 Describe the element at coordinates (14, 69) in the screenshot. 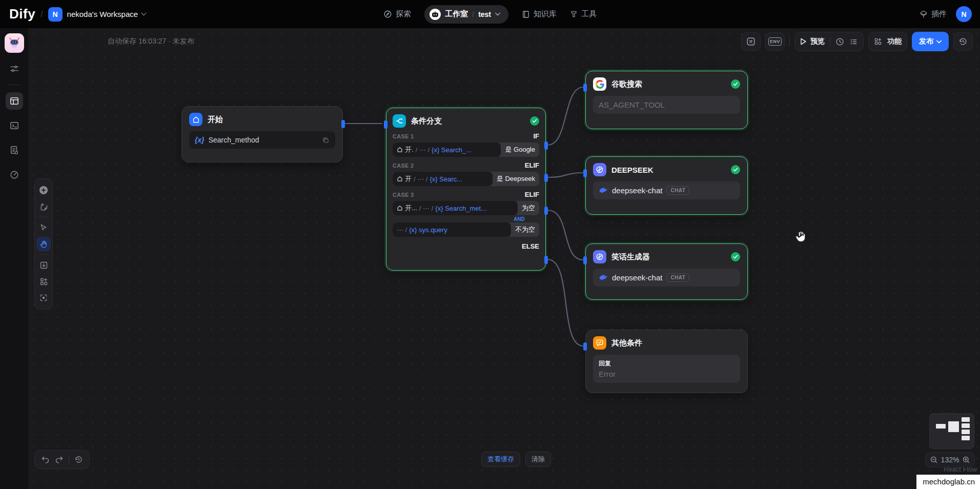

I see `rail-settings-button` at that location.